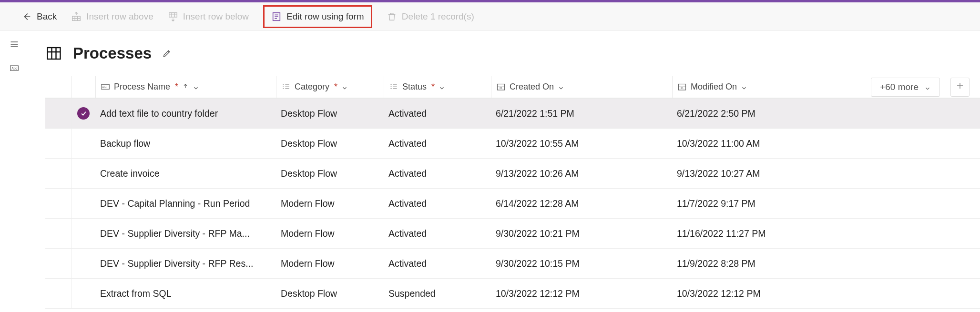 This screenshot has height=312, width=980. Describe the element at coordinates (513, 144) in the screenshot. I see `table-row: Backup flowDesktop FlowActivated10/3/202…` at that location.